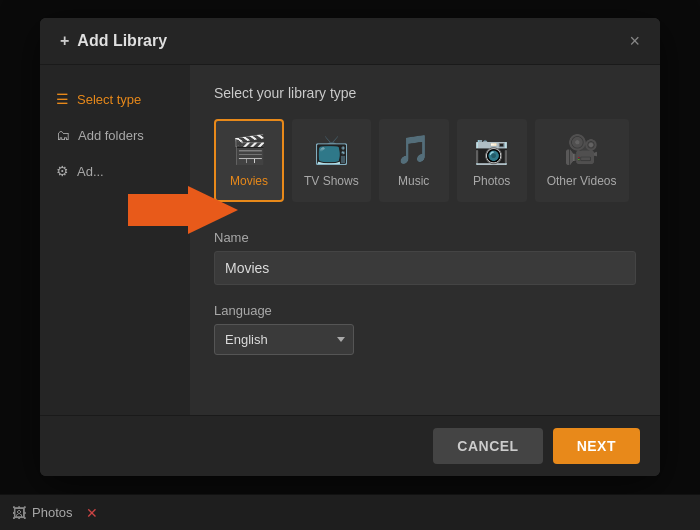 This screenshot has height=530, width=700. What do you see at coordinates (332, 160) in the screenshot?
I see `type-tv-shows: 📺 TV Shows` at bounding box center [332, 160].